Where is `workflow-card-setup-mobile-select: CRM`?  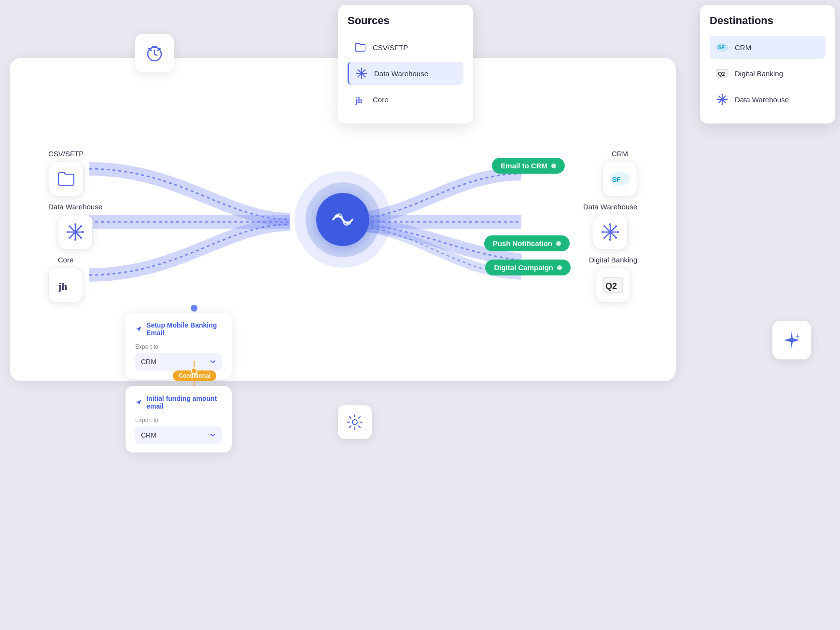 workflow-card-setup-mobile-select: CRM is located at coordinates (179, 362).